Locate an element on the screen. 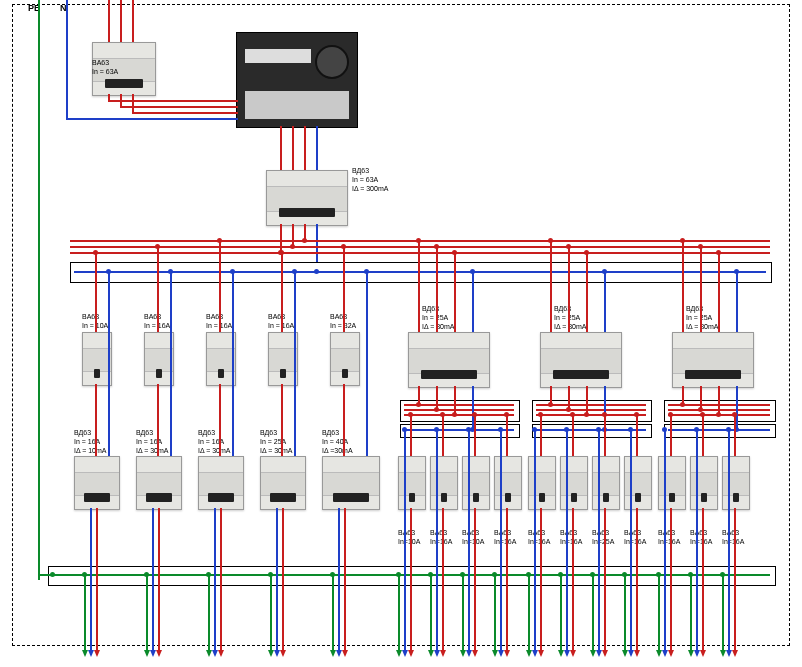 The width and height of the screenshot is (802, 667). pe-incoming-line is located at coordinates (39, 290).